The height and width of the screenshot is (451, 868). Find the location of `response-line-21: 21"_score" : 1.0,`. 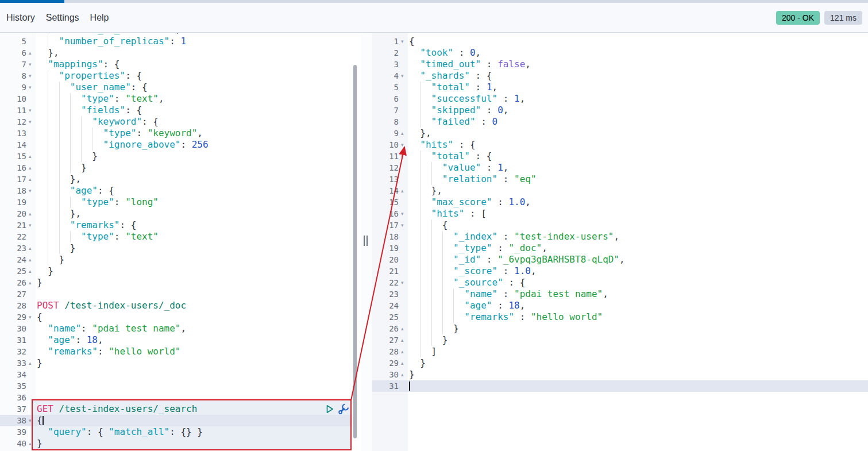

response-line-21: 21"_score" : 1.0, is located at coordinates (620, 271).